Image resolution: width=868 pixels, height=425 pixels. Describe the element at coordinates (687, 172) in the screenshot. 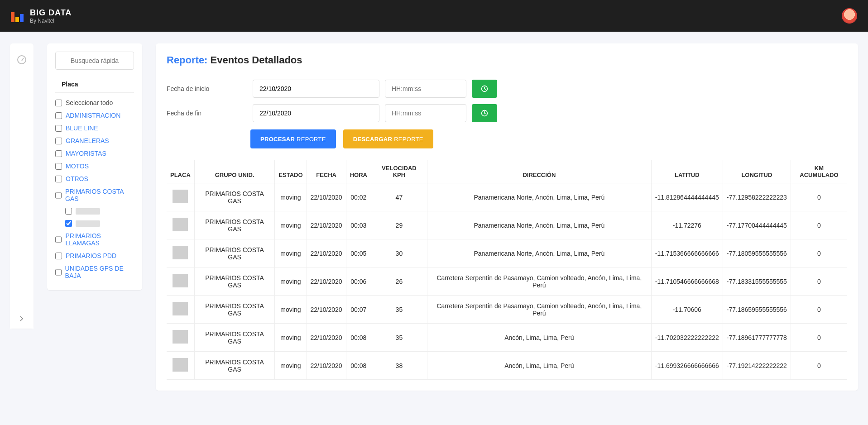

I see `table-header-cell: LATITUD` at that location.